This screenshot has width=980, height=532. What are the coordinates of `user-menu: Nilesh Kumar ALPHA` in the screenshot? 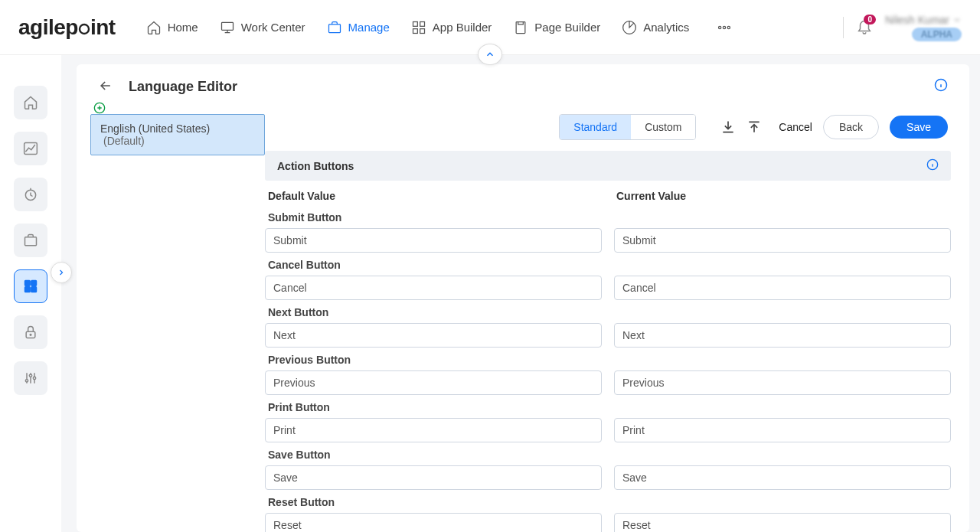 It's located at (923, 28).